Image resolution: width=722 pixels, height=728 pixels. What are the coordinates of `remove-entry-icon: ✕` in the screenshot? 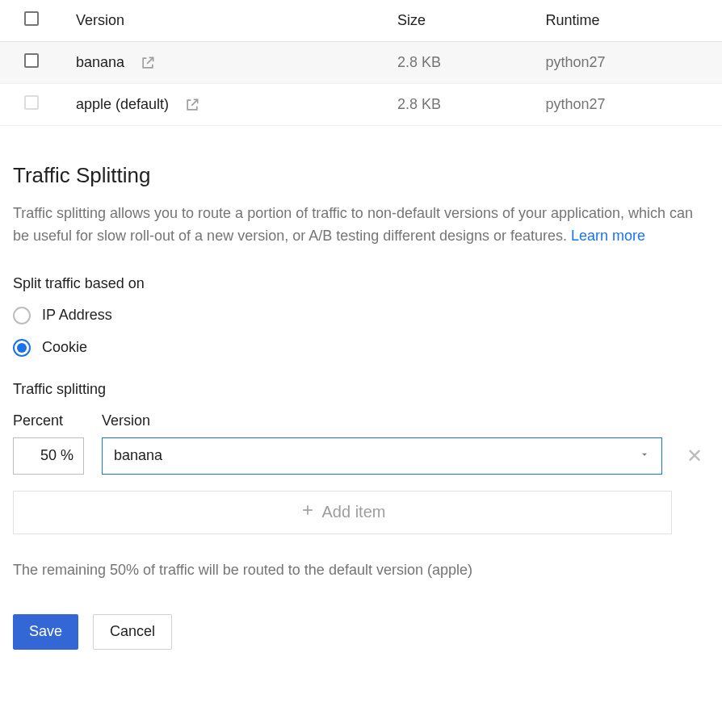 It's located at (695, 456).